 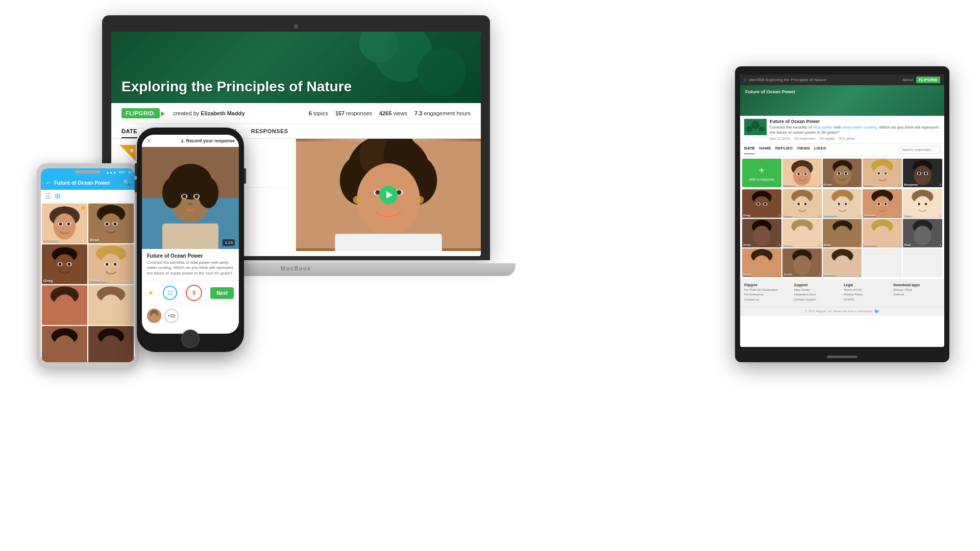 I want to click on footer-contact-link: Contact us, so click(x=751, y=299).